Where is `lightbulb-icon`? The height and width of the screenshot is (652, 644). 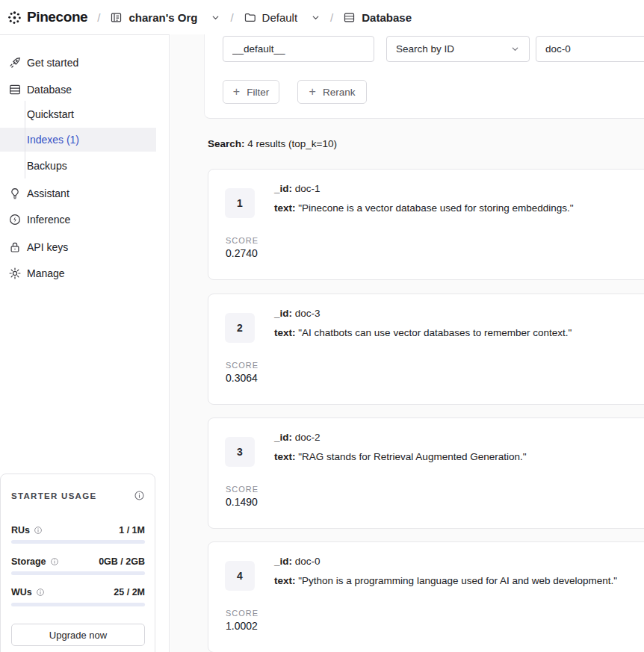 lightbulb-icon is located at coordinates (15, 193).